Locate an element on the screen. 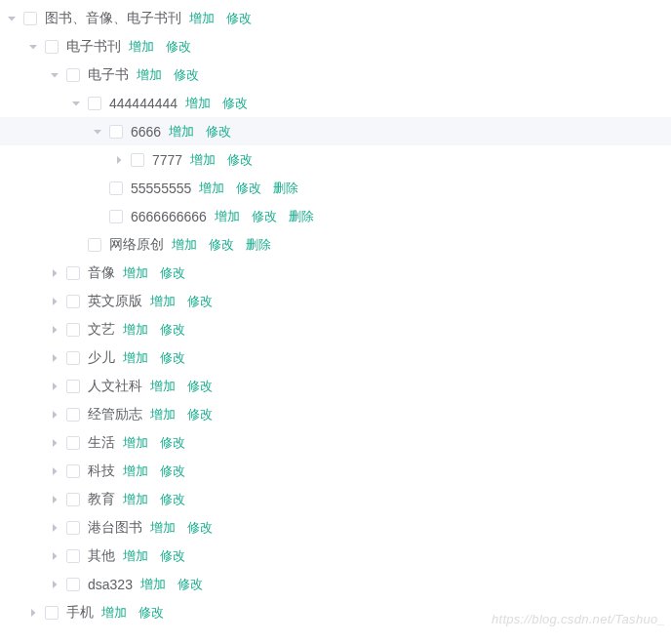 This screenshot has width=671, height=644. tree-node-content: 科技增加修改 is located at coordinates (336, 470).